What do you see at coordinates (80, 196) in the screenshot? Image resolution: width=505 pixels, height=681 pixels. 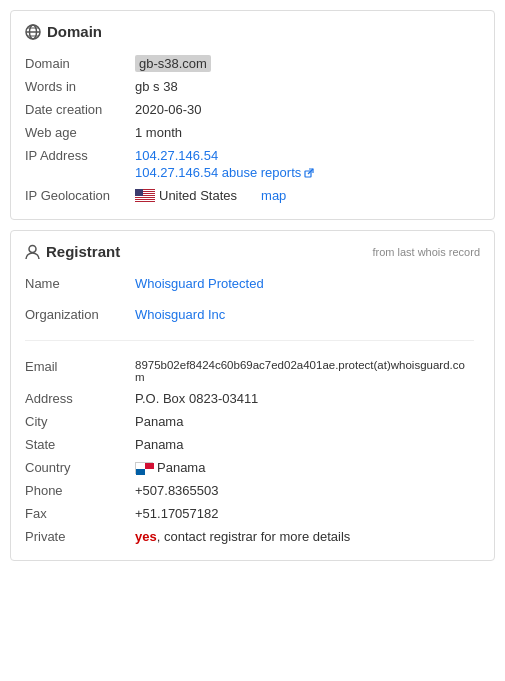 I see `ip-geo-label: IP Geolocation` at bounding box center [80, 196].